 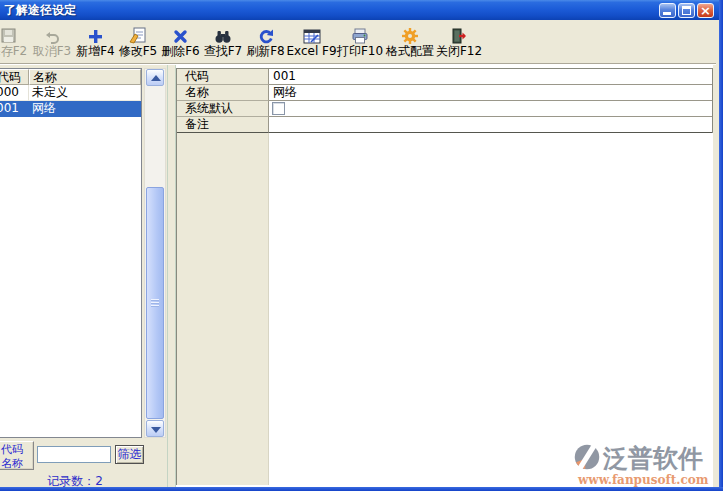 What do you see at coordinates (444, 77) in the screenshot?
I see `form-row-code: 代码 001` at bounding box center [444, 77].